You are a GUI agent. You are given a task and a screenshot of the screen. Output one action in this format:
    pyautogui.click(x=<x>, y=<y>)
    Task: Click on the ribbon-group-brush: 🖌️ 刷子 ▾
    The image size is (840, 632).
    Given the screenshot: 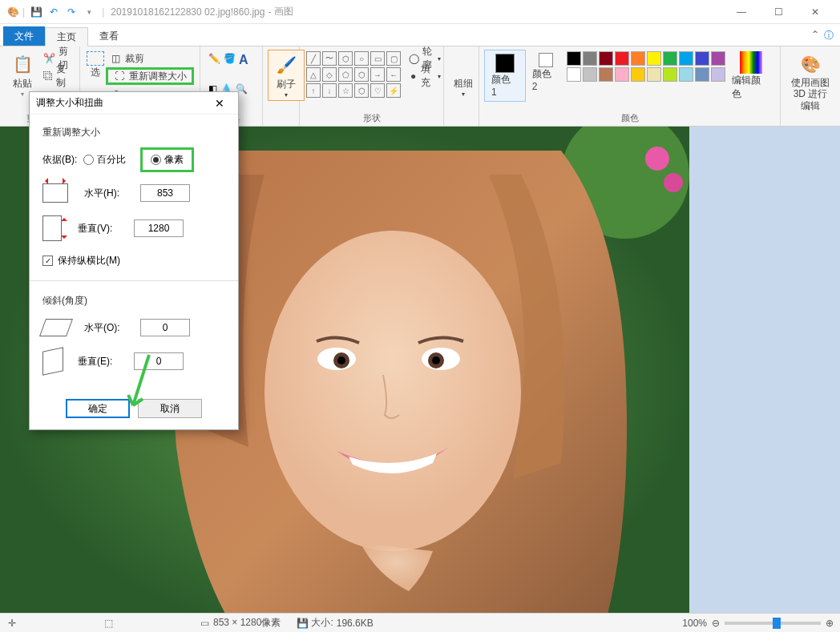 What is the action you would take?
    pyautogui.click(x=281, y=87)
    